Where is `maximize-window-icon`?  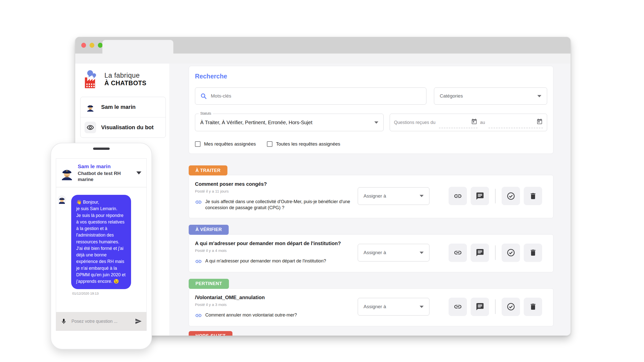
maximize-window-icon is located at coordinates (100, 45).